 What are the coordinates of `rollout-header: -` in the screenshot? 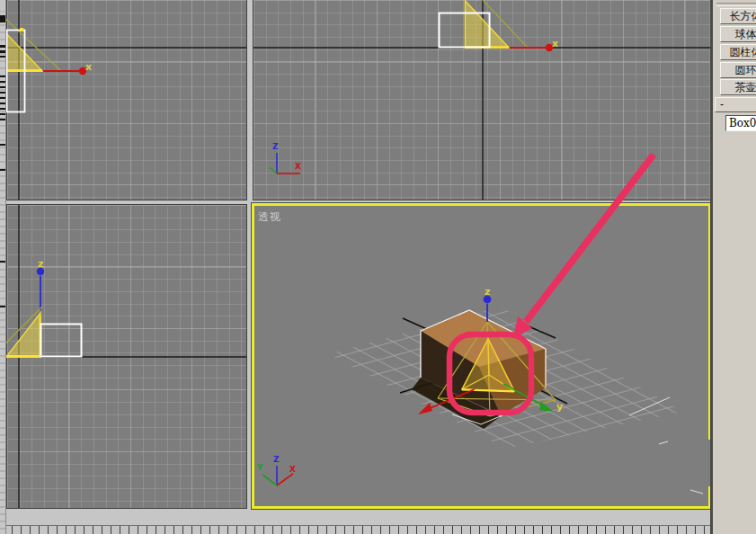 It's located at (735, 104).